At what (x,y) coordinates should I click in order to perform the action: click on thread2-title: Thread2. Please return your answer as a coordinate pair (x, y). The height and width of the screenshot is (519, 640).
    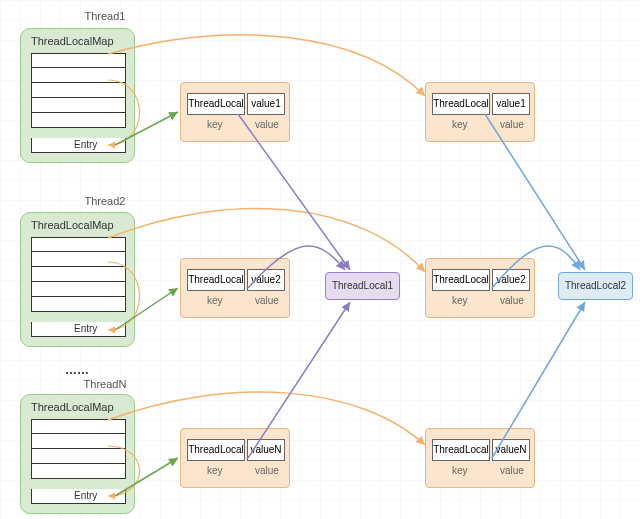
    Looking at the image, I should click on (105, 201).